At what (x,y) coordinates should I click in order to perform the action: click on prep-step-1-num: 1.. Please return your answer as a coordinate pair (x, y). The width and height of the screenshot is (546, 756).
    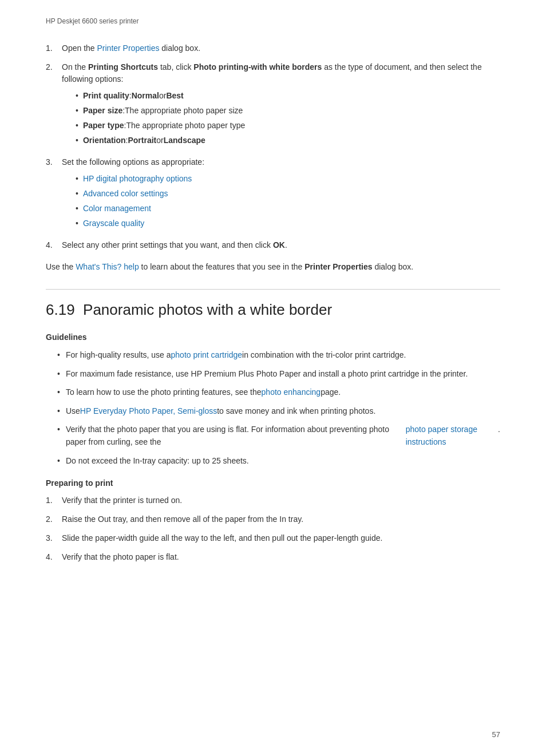
    Looking at the image, I should click on (54, 500).